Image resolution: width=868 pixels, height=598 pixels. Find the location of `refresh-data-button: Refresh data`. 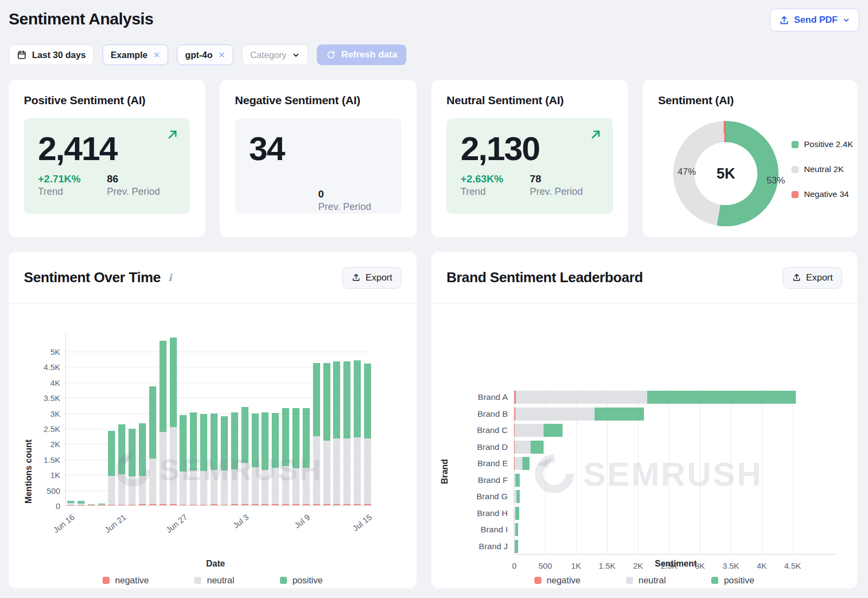

refresh-data-button: Refresh data is located at coordinates (361, 55).